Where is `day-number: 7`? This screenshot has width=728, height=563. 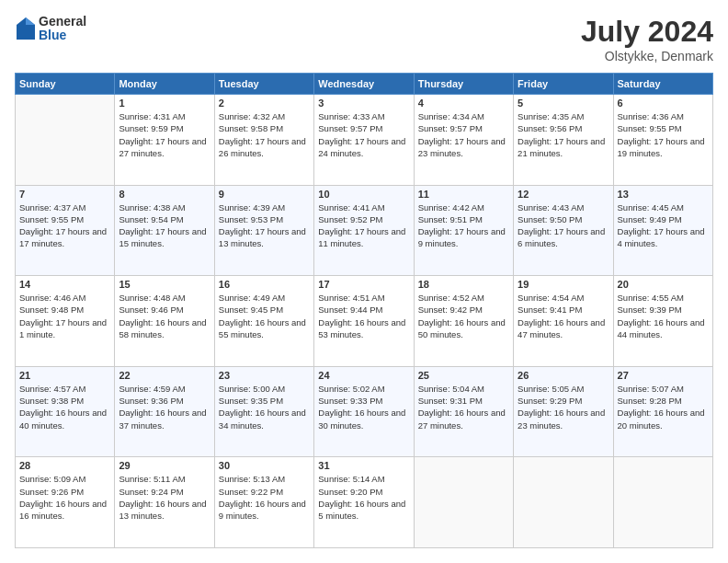
day-number: 7 is located at coordinates (64, 194).